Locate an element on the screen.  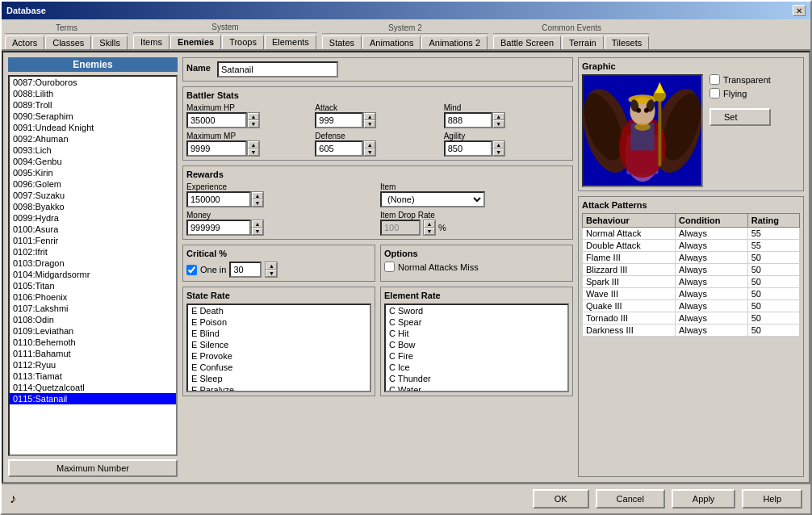
help-button: Help is located at coordinates (772, 499).